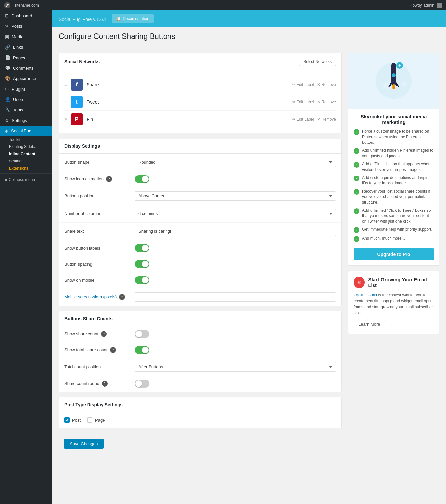 This screenshot has width=446, height=504. What do you see at coordinates (67, 420) in the screenshot?
I see `post-checkbox` at bounding box center [67, 420].